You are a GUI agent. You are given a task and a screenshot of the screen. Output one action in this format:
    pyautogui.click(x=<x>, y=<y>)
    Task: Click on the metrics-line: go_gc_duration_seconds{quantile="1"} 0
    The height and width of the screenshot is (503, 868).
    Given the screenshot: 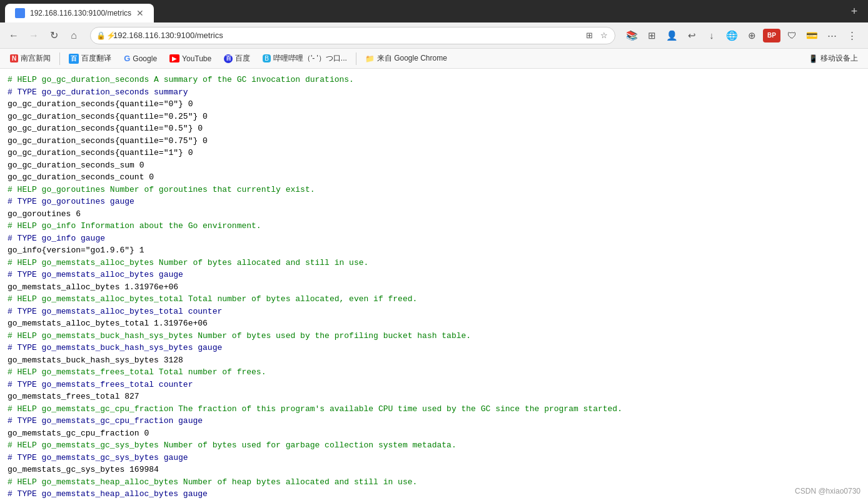 What is the action you would take?
    pyautogui.click(x=100, y=152)
    